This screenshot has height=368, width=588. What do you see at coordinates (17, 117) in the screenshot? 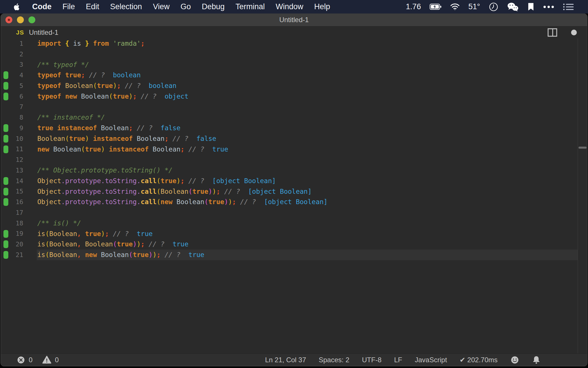
I see `line-number: 8` at bounding box center [17, 117].